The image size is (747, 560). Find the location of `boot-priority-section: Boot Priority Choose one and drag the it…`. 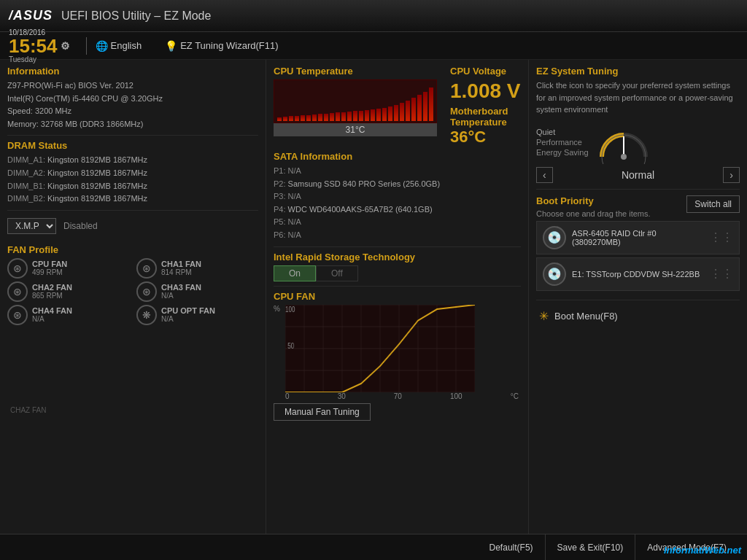

boot-priority-section: Boot Priority Choose one and drag the it… is located at coordinates (638, 248).